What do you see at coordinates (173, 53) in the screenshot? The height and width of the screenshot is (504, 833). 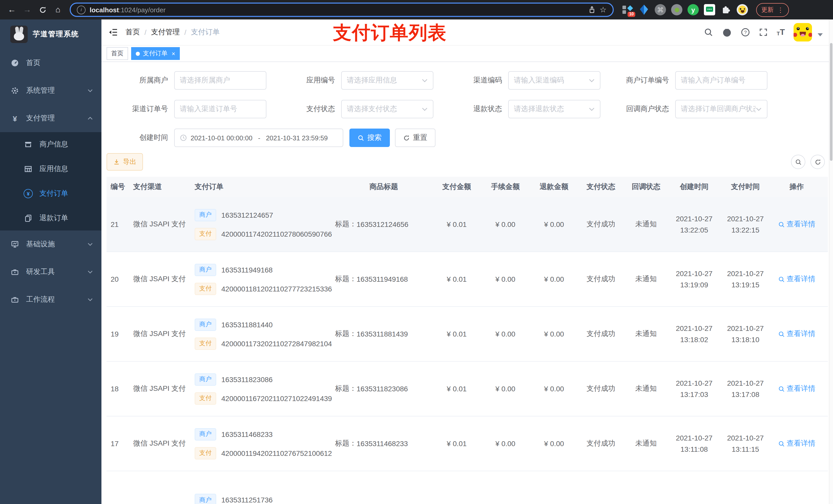 I see `close-icon: ×` at bounding box center [173, 53].